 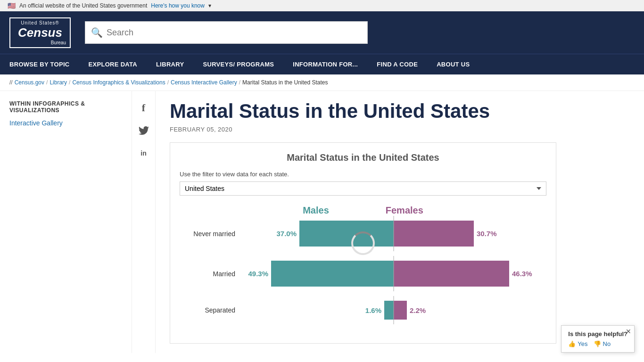 I want to click on breadcrumb-current: Marital Status in the United States, so click(x=285, y=82).